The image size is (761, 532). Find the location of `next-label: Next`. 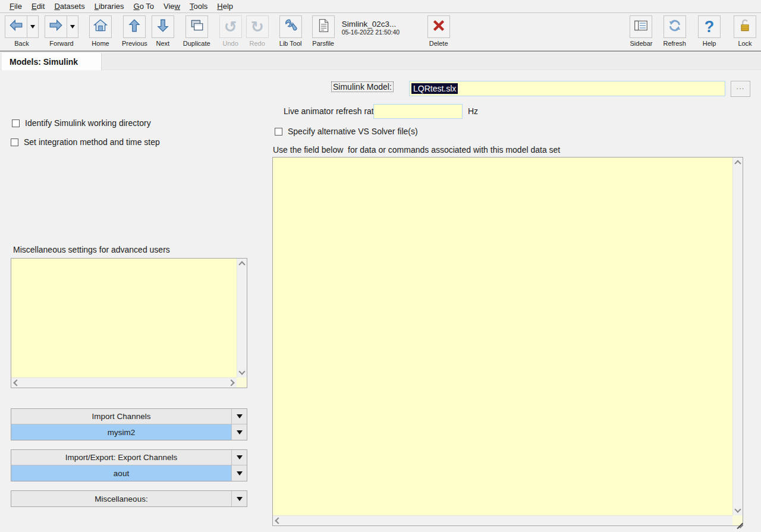

next-label: Next is located at coordinates (163, 43).